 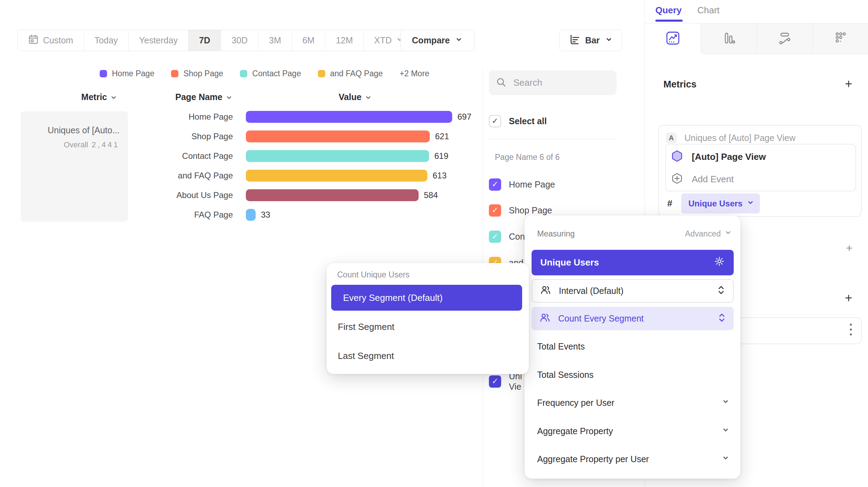 What do you see at coordinates (756, 39) in the screenshot?
I see `report-type-tabs` at bounding box center [756, 39].